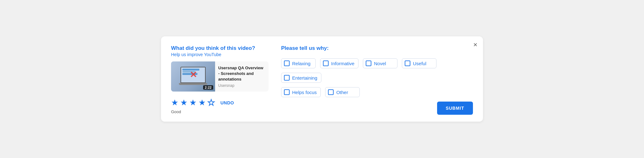  Describe the element at coordinates (287, 92) in the screenshot. I see `checkbox-box-helps-focus` at that location.